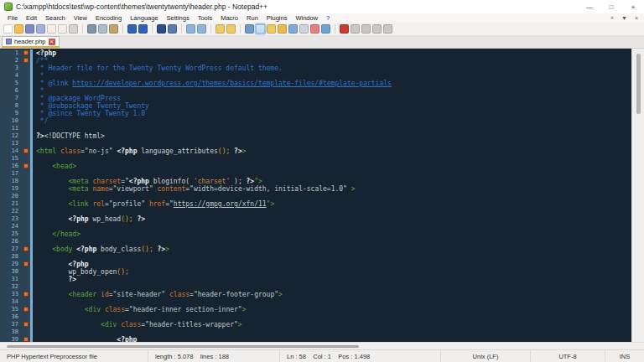  What do you see at coordinates (293, 28) in the screenshot?
I see `document-map-icon` at bounding box center [293, 28].